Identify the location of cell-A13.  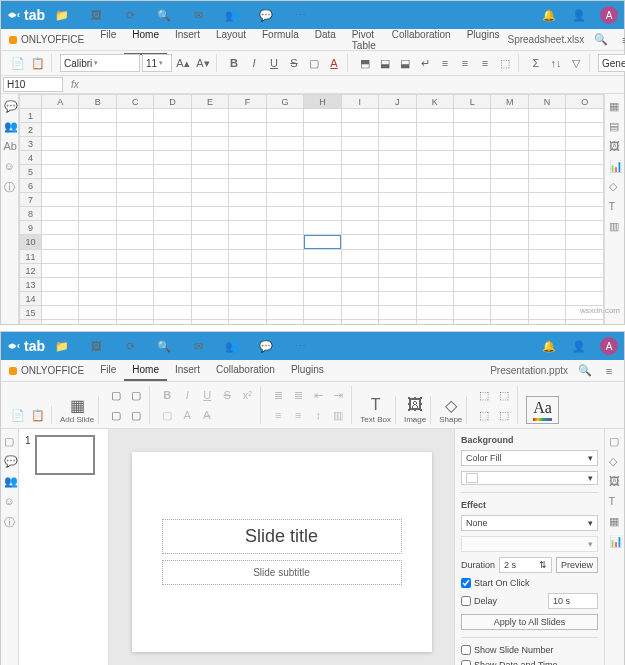
(60, 285).